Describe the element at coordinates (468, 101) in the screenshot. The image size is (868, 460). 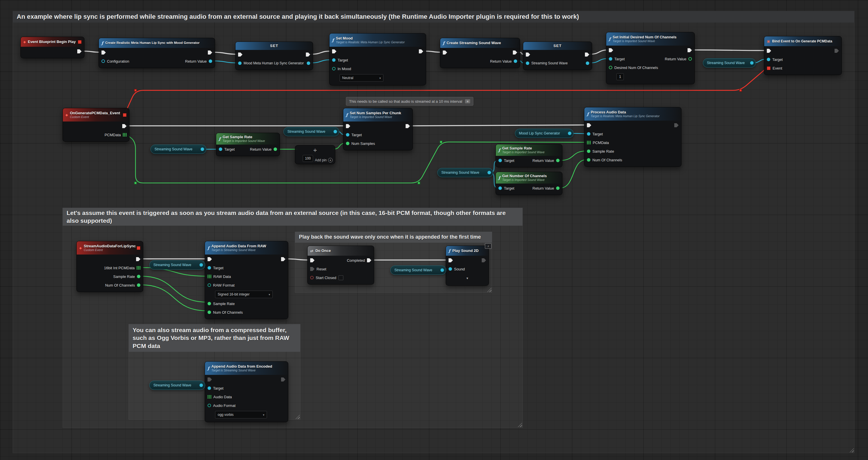
I see `comment-bubble-pin-icon: ≡` at that location.